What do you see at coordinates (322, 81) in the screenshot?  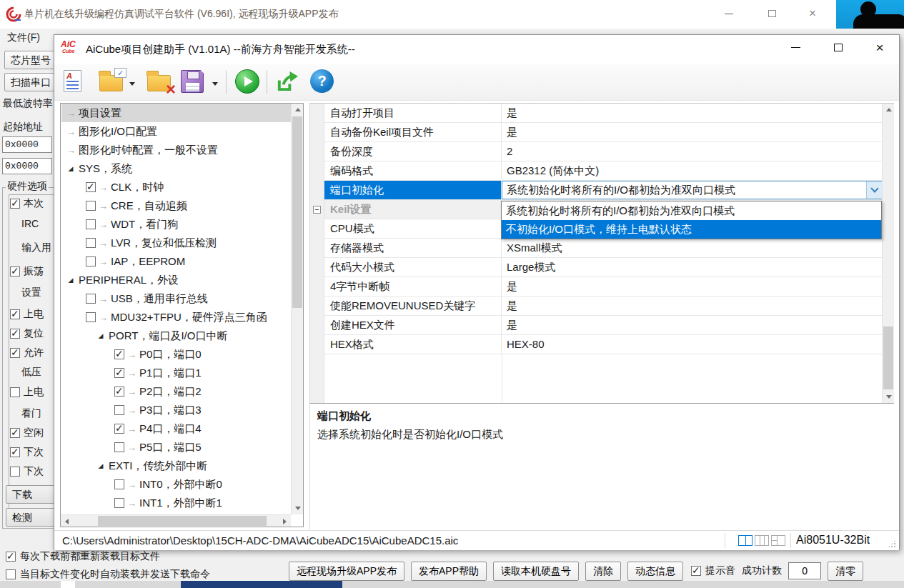 I see `help-button: ?` at bounding box center [322, 81].